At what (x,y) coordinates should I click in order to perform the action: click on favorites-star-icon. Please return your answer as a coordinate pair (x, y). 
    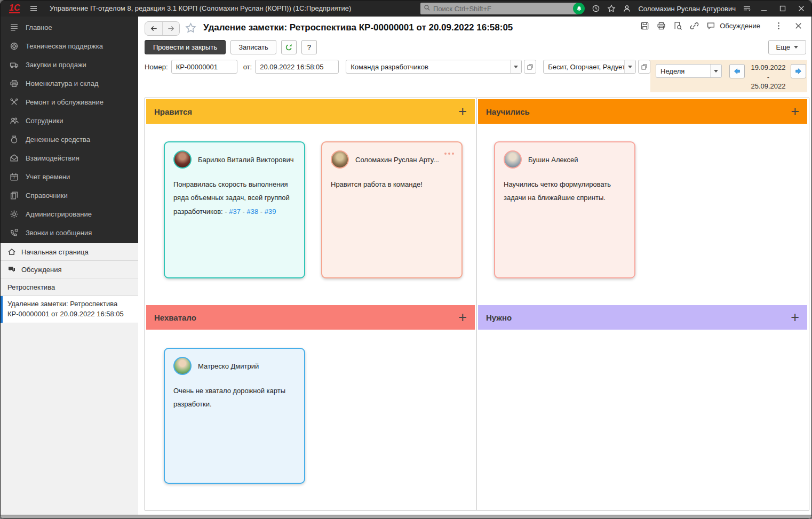
    Looking at the image, I should click on (611, 9).